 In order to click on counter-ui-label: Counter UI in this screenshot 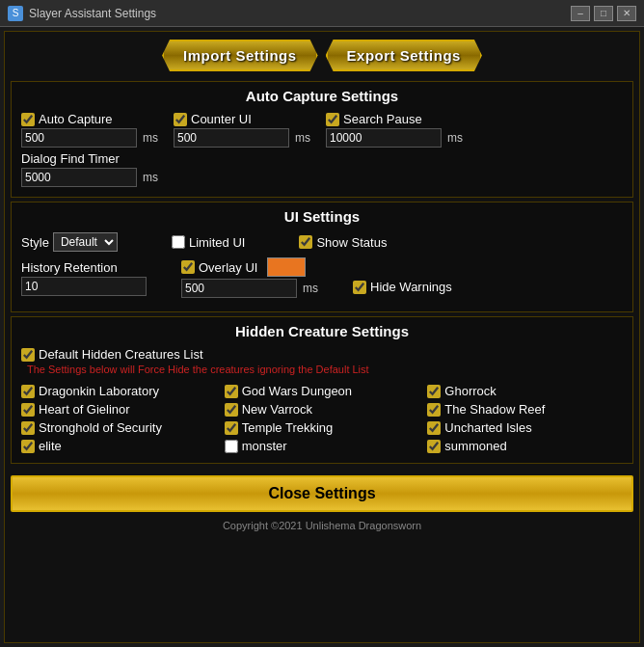, I will do `click(222, 120)`.